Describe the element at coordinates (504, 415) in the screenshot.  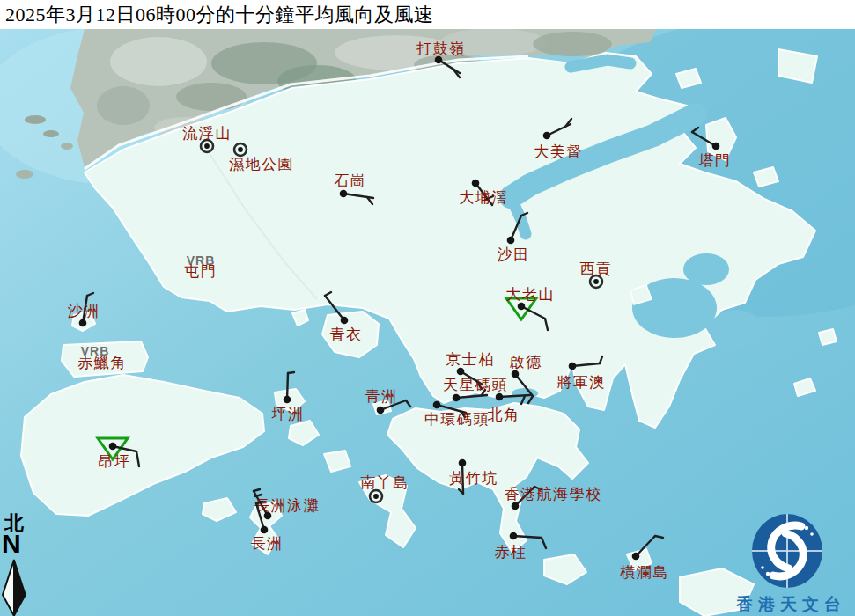
I see `station-label: 北角` at that location.